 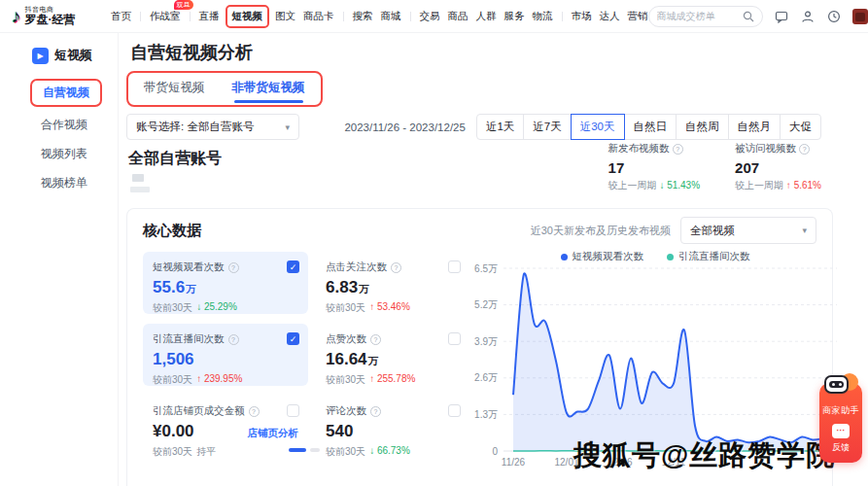 What do you see at coordinates (210, 17) in the screenshot?
I see `nav-item-live: 直播` at bounding box center [210, 17].